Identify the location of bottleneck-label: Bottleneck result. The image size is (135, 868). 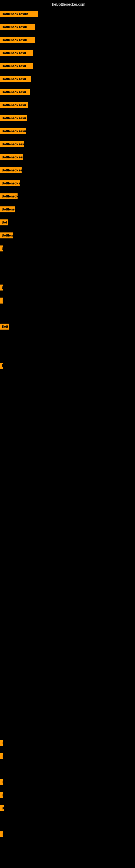
(19, 14).